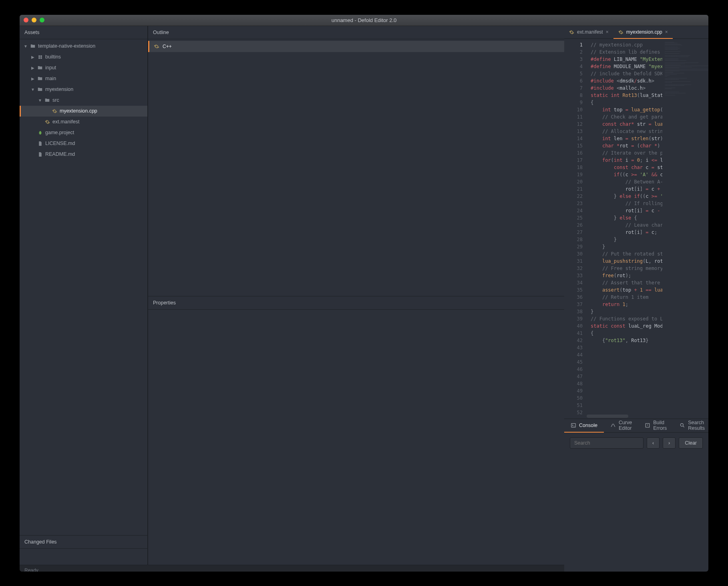 This screenshot has height=586, width=728. What do you see at coordinates (78, 111) in the screenshot?
I see `tree-item-label: myextension.cpp` at bounding box center [78, 111].